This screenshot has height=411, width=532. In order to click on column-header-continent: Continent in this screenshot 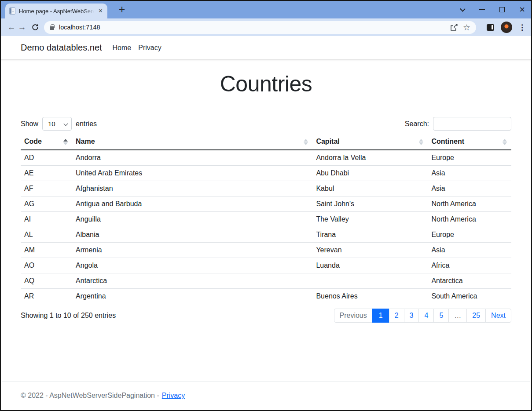, I will do `click(470, 142)`.